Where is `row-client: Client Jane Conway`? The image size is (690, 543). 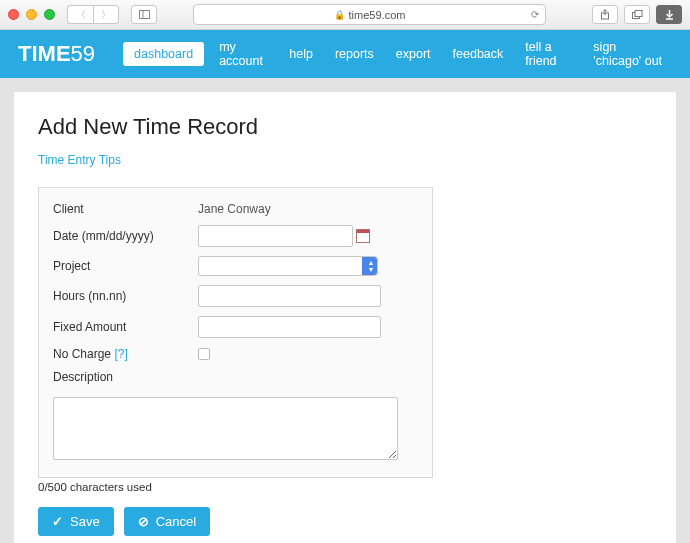 row-client: Client Jane Conway is located at coordinates (236, 209).